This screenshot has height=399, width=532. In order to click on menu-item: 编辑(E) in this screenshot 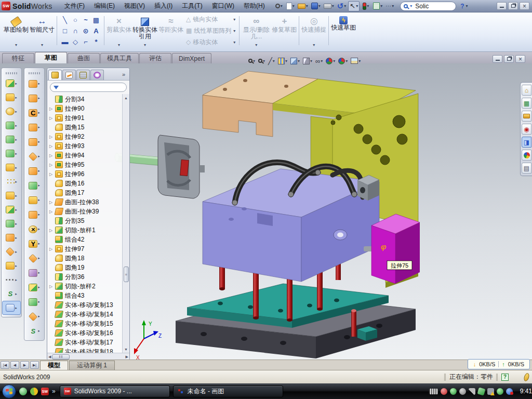, I will do `click(104, 6)`.